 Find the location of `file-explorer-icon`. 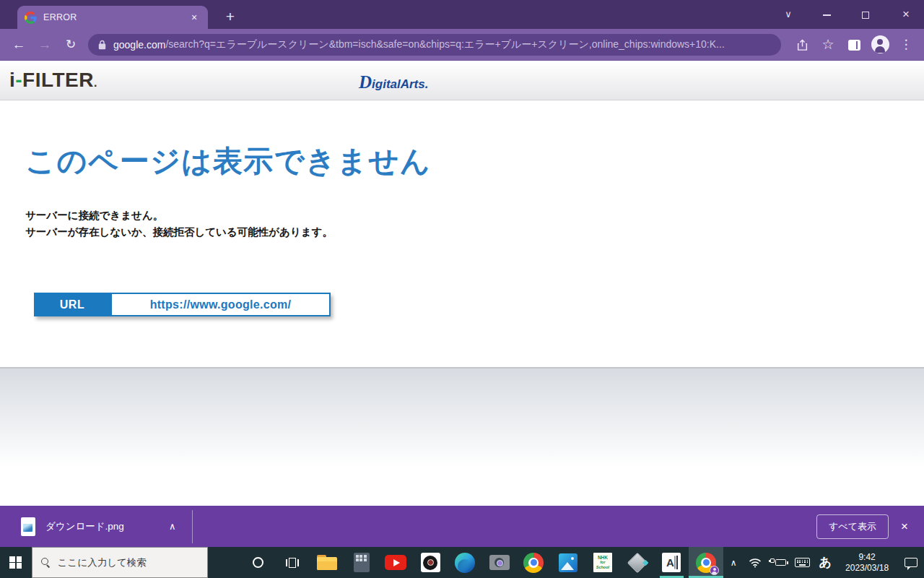

file-explorer-icon is located at coordinates (327, 562).